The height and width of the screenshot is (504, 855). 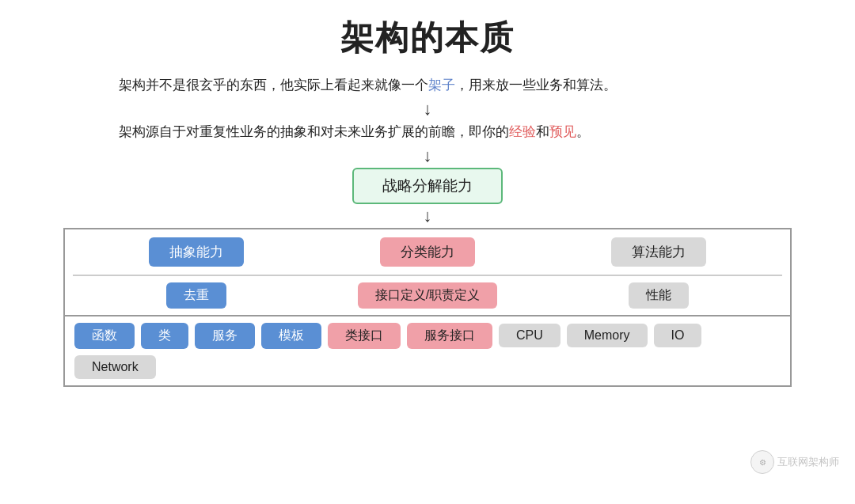 I want to click on strategy-box-wrapper: 战略分解能力, so click(x=428, y=186).